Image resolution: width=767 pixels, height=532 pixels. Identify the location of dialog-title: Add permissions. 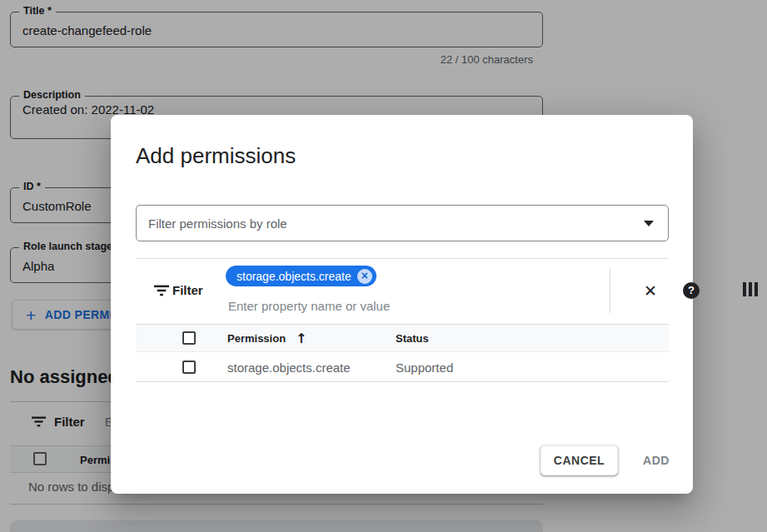
(216, 157).